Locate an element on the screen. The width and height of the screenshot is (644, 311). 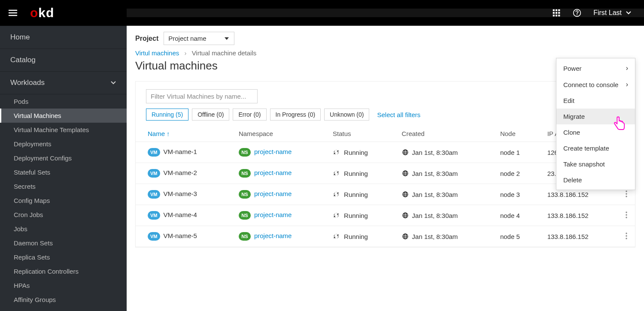
project-bar: Project Project name is located at coordinates (386, 38).